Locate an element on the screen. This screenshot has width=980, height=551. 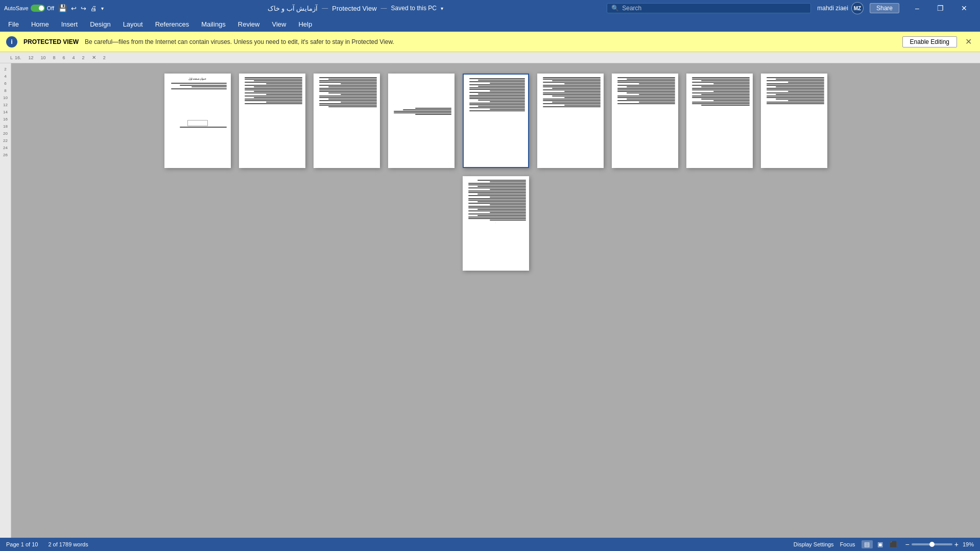
vertical-ruler: 2 4 6 8 10 12 14 16 18 20 22 24 26 is located at coordinates (6, 300).